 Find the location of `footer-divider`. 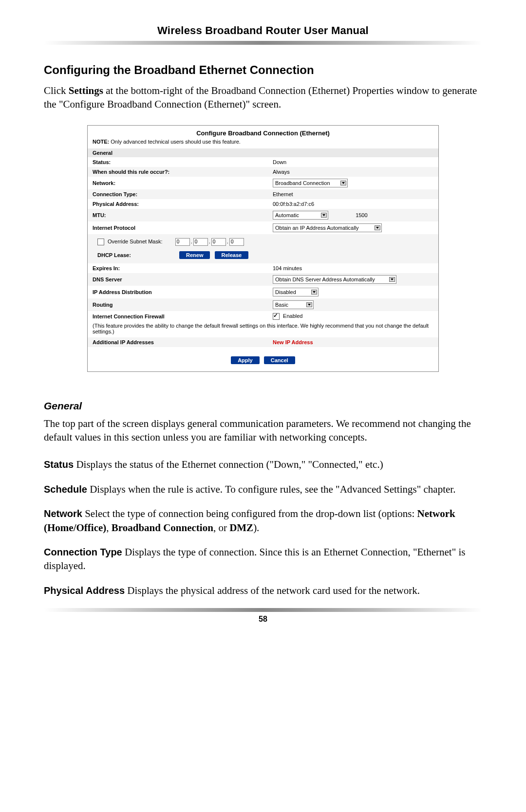

footer-divider is located at coordinates (263, 610).